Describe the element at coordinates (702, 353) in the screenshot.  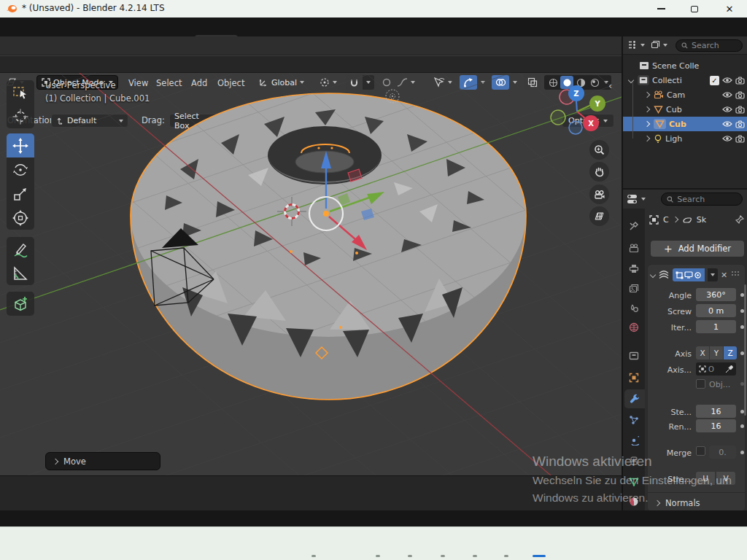
I see `axis-x-label: X` at that location.